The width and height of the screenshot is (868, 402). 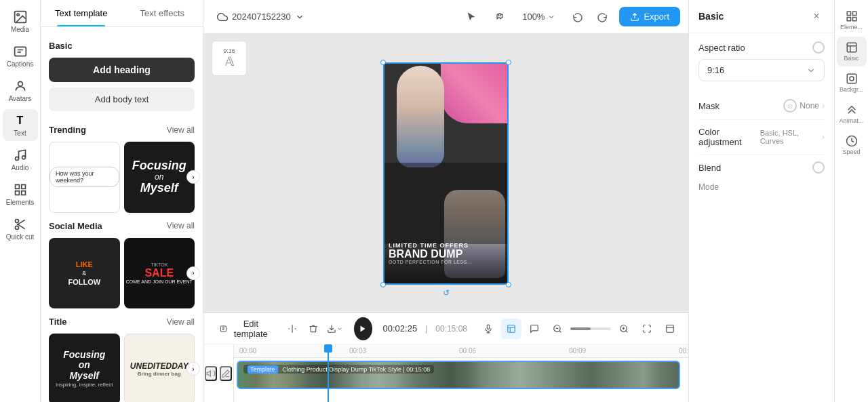 What do you see at coordinates (488, 329) in the screenshot?
I see `mic-btn` at bounding box center [488, 329].